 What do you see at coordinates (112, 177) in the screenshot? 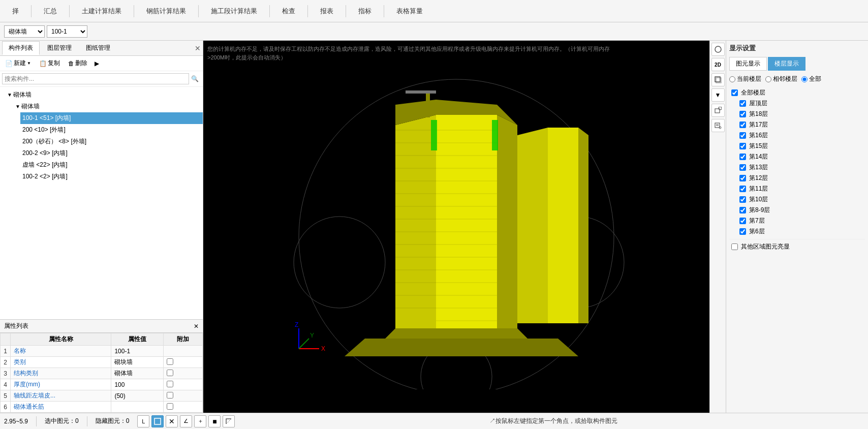
I see `tree-item-5: 100-2 <2> [内墙]` at bounding box center [112, 177].